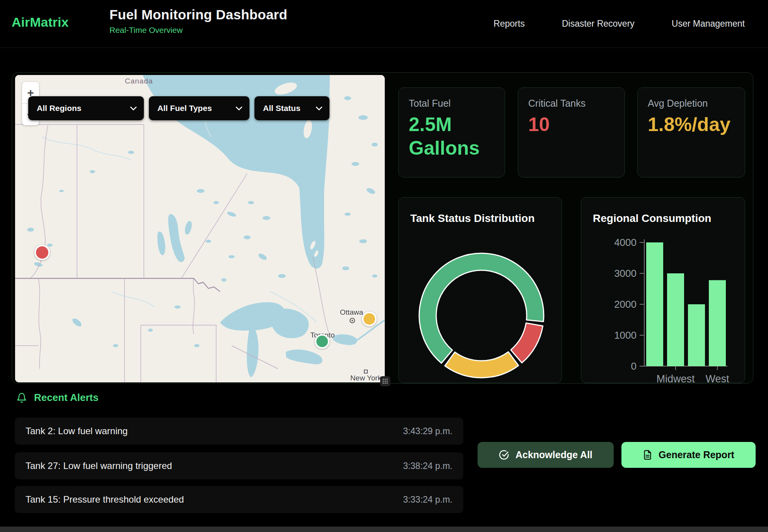 The width and height of the screenshot is (768, 532). I want to click on map-filters: All Regions All Fuel Types All Status, so click(179, 108).